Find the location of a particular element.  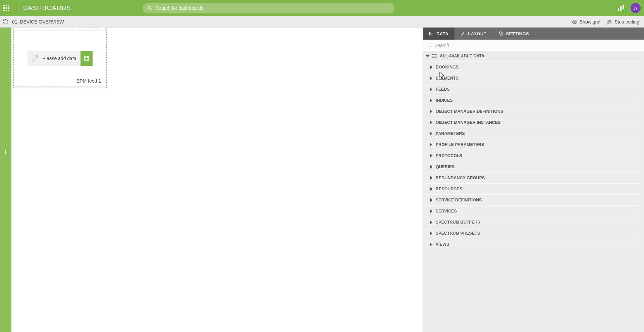

header-divider is located at coordinates (17, 8).